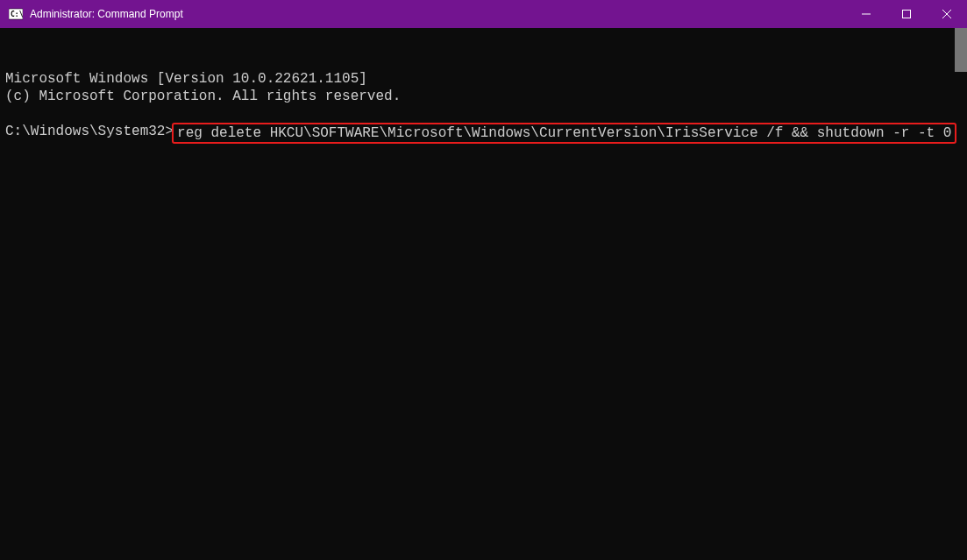  Describe the element at coordinates (89, 131) in the screenshot. I see `prompt-path: C:\Windows\System32>` at that location.